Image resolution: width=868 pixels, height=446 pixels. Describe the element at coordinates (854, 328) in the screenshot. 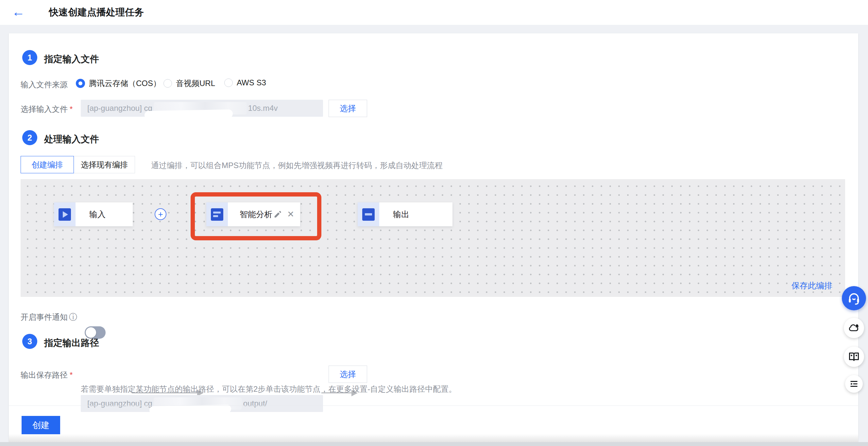

I see `cloud-notification-button` at that location.